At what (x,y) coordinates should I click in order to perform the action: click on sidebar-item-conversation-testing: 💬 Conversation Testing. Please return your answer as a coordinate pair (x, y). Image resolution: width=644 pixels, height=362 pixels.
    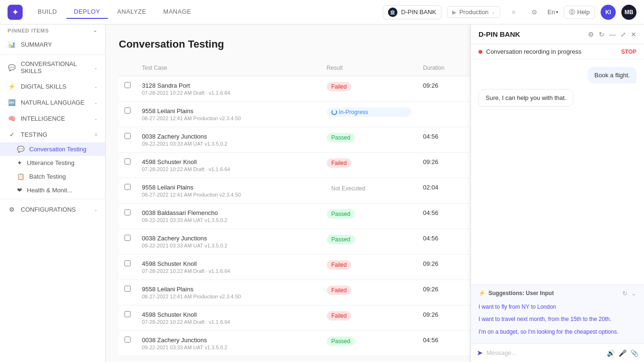
    Looking at the image, I should click on (53, 149).